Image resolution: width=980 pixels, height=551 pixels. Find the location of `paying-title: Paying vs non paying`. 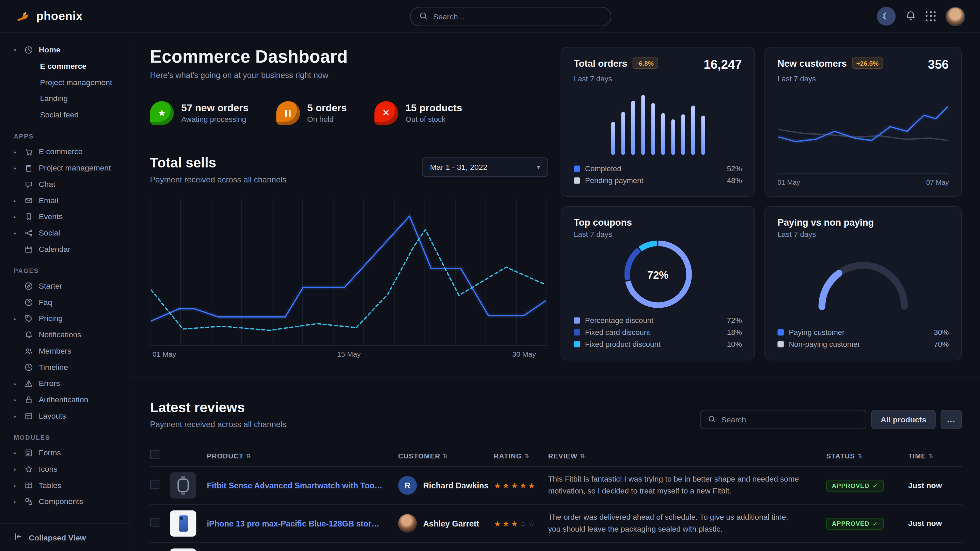

paying-title: Paying vs non paying is located at coordinates (826, 222).